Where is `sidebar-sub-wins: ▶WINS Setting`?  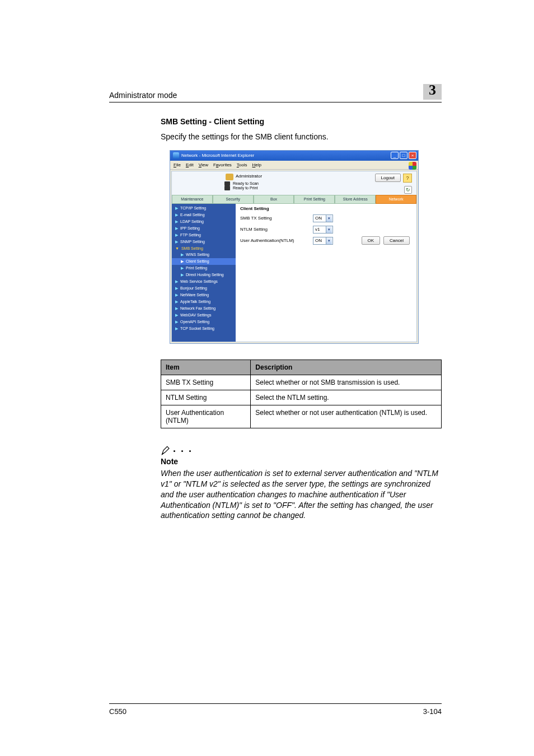 sidebar-sub-wins: ▶WINS Setting is located at coordinates (204, 255).